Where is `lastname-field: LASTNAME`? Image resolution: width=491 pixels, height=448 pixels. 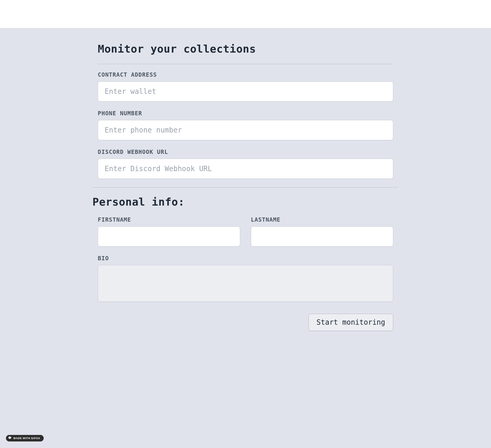 lastname-field: LASTNAME is located at coordinates (322, 231).